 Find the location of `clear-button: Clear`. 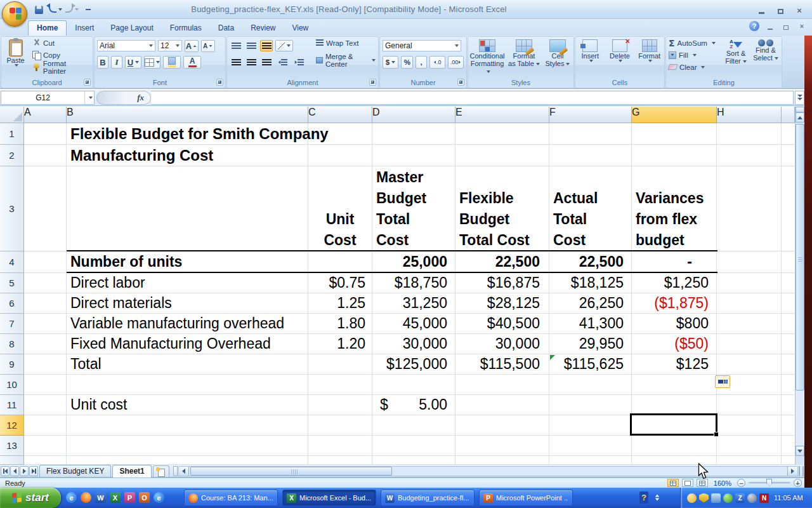

clear-button: Clear is located at coordinates (693, 67).